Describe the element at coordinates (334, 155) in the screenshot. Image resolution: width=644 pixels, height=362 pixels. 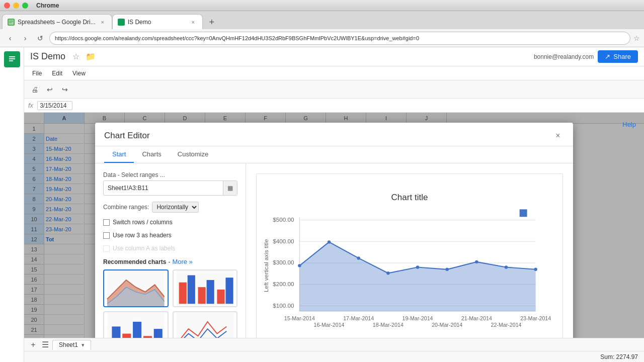
I see `chart-editor-tabs: Start Charts Customize` at that location.